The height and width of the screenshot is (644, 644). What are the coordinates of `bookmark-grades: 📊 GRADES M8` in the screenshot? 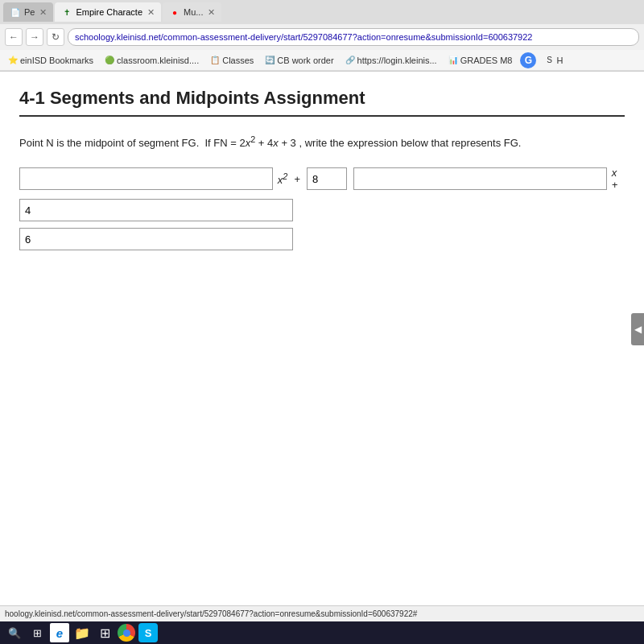 It's located at (481, 60).